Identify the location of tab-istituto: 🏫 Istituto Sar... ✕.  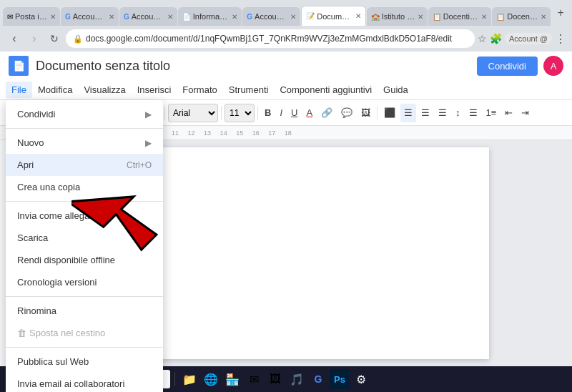
(398, 16).